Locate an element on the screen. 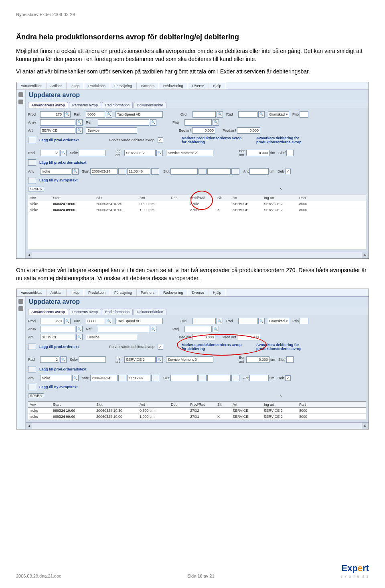 This screenshot has width=385, height=588. list-icon is located at coordinates (21, 102).